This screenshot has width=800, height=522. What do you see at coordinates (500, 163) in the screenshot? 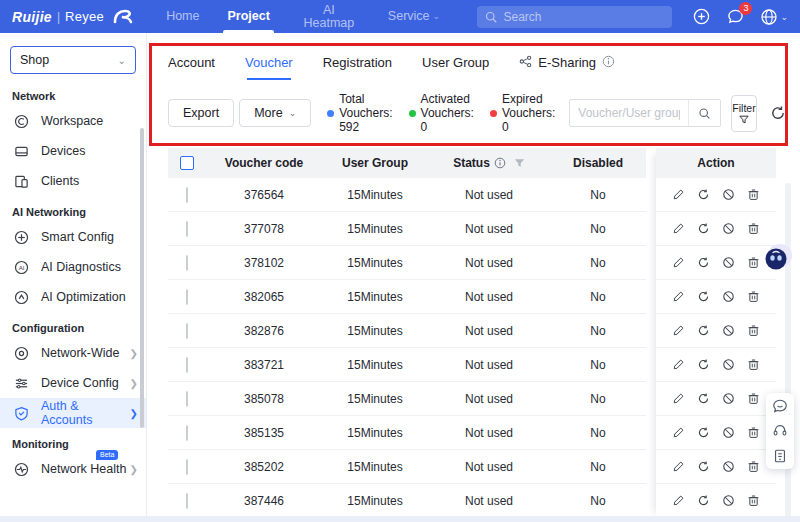
I see `info-icon` at bounding box center [500, 163].